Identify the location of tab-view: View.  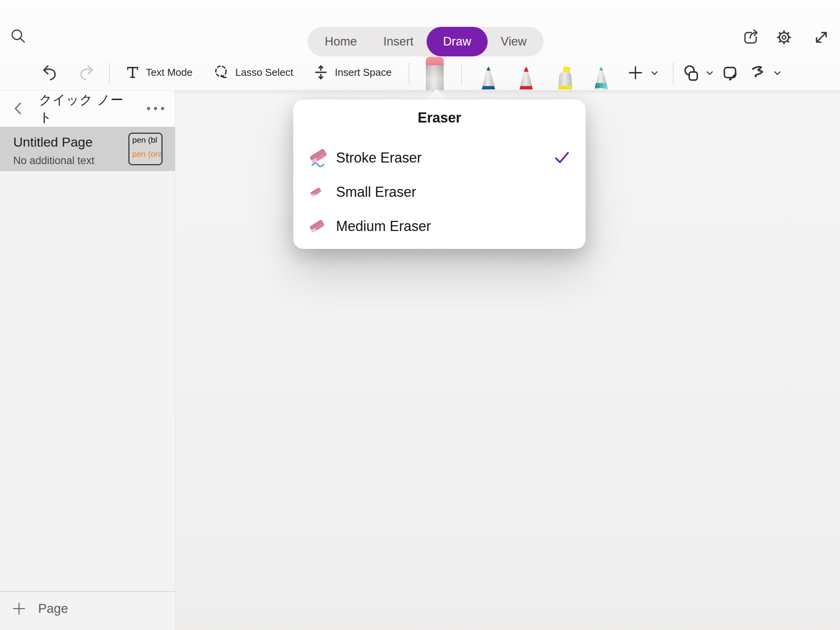
(514, 42).